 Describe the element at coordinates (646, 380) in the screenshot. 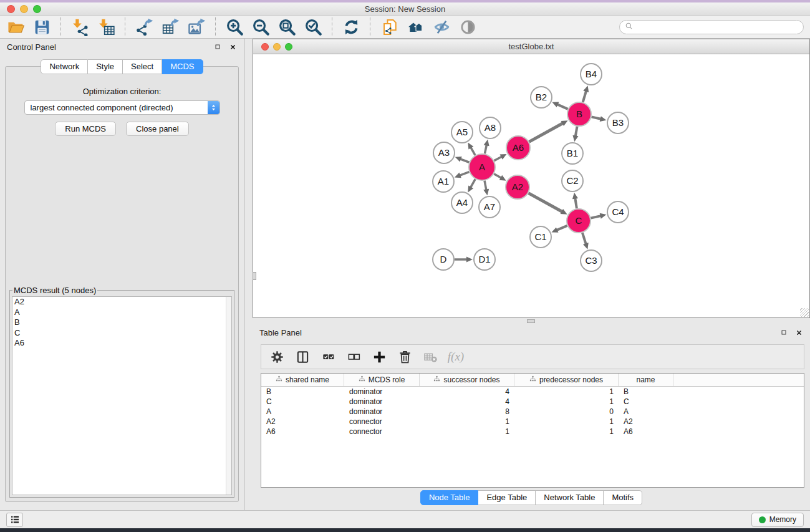

I see `column-header-name: name` at that location.